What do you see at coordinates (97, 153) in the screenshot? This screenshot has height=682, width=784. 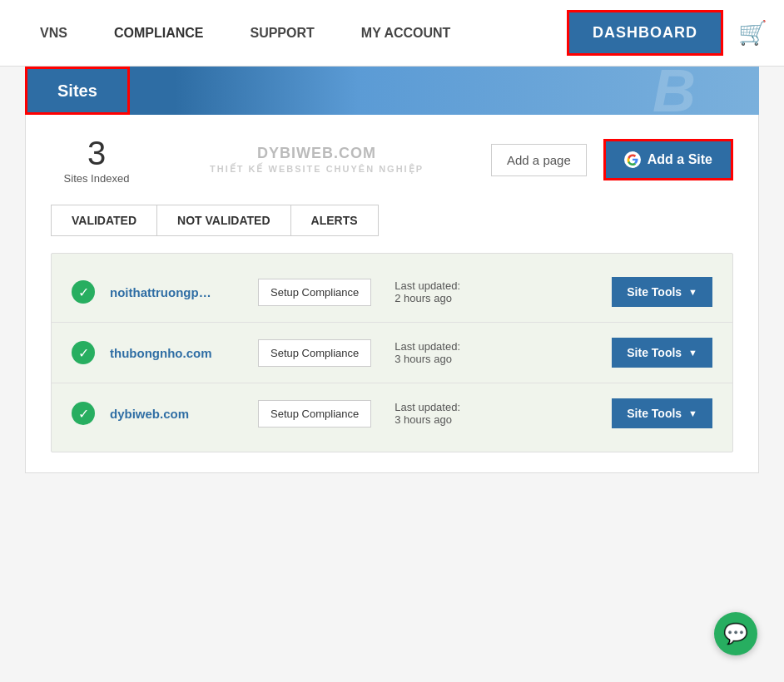 I see `sites-count: 3` at bounding box center [97, 153].